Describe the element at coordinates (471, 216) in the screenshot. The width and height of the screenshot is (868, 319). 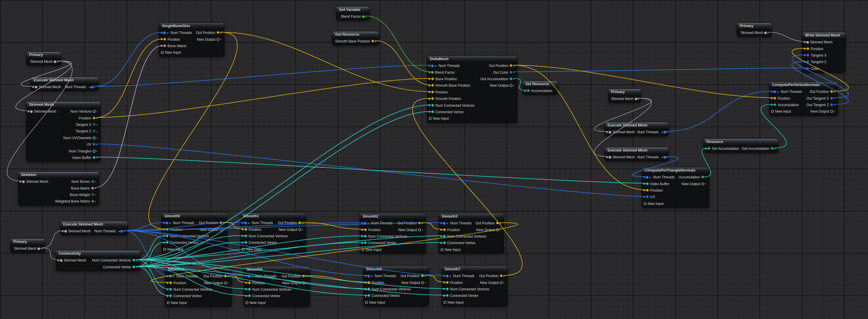
I see `node-title: Smooth3` at that location.